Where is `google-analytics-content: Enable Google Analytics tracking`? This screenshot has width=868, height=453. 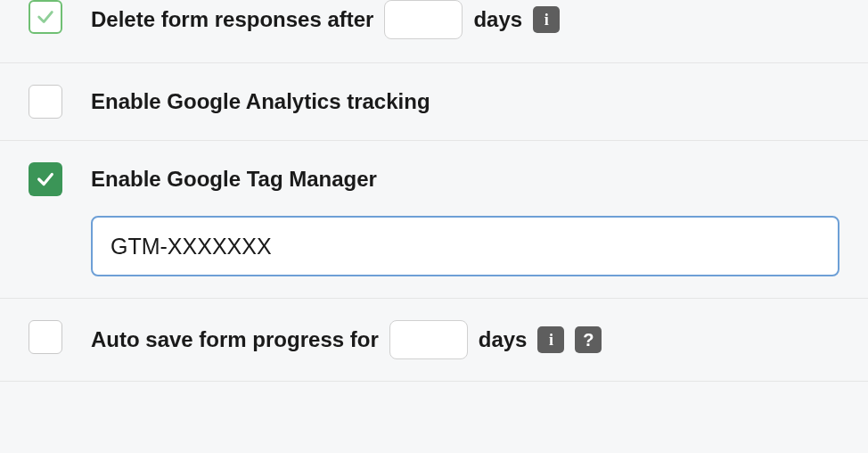
google-analytics-content: Enable Google Analytics tracking is located at coordinates (465, 102).